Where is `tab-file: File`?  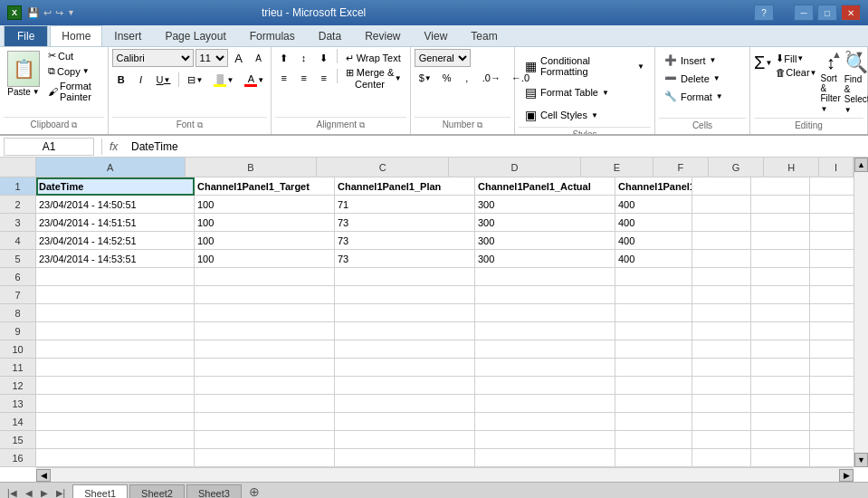
tab-file: File is located at coordinates (25, 36).